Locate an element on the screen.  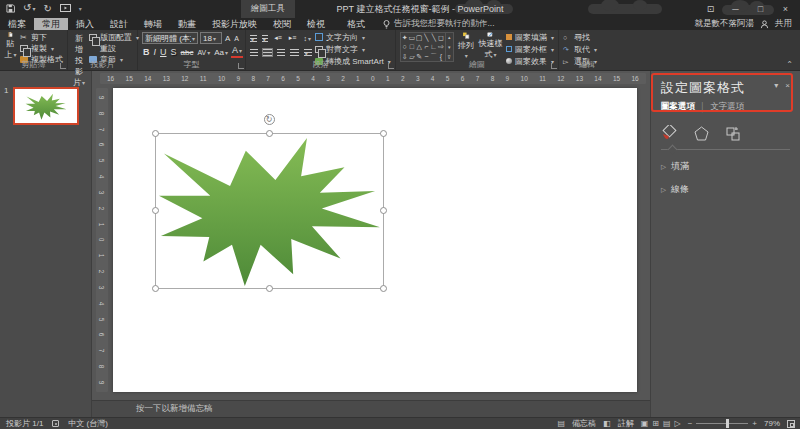
align-center-button is located at coordinates (267, 52).